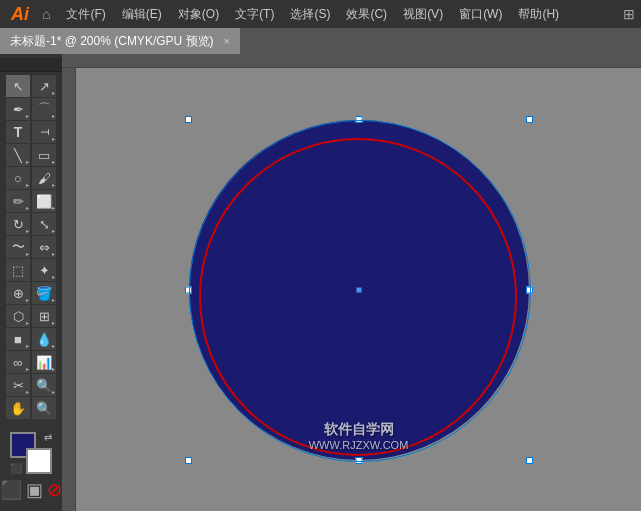 Image resolution: width=641 pixels, height=511 pixels. What do you see at coordinates (31, 362) in the screenshot?
I see `tool-row-13: ∞▸ 📊▸` at bounding box center [31, 362].